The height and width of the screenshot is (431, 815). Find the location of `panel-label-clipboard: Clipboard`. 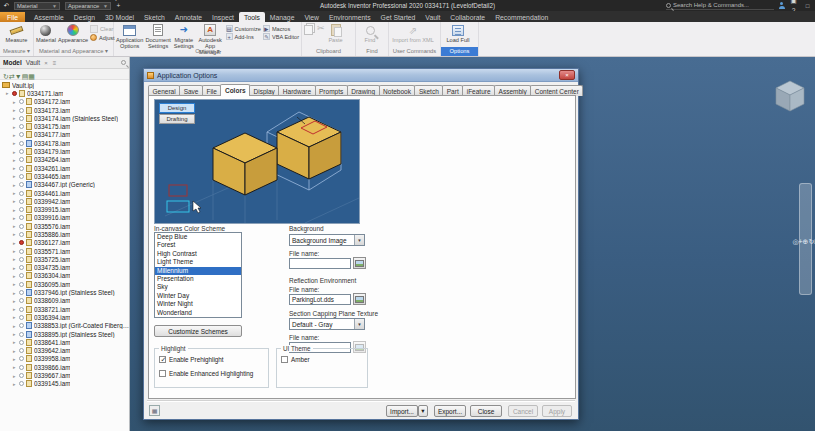

panel-label-clipboard: Clipboard is located at coordinates (328, 52).